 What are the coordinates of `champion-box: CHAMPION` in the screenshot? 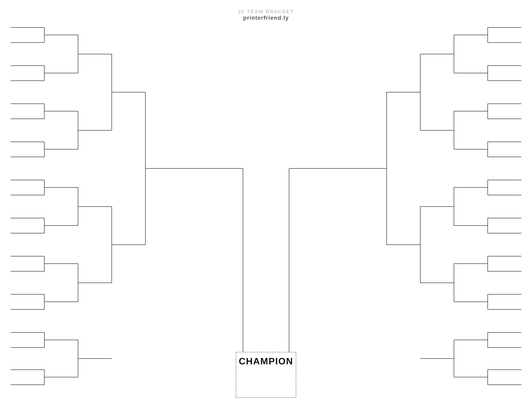 It's located at (266, 375).